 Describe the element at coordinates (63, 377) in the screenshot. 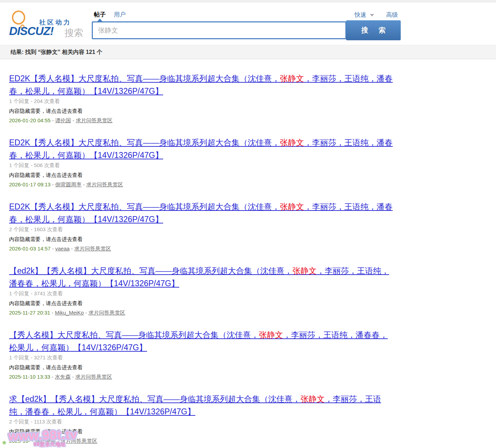

I see `result-author-link: 水先森` at that location.